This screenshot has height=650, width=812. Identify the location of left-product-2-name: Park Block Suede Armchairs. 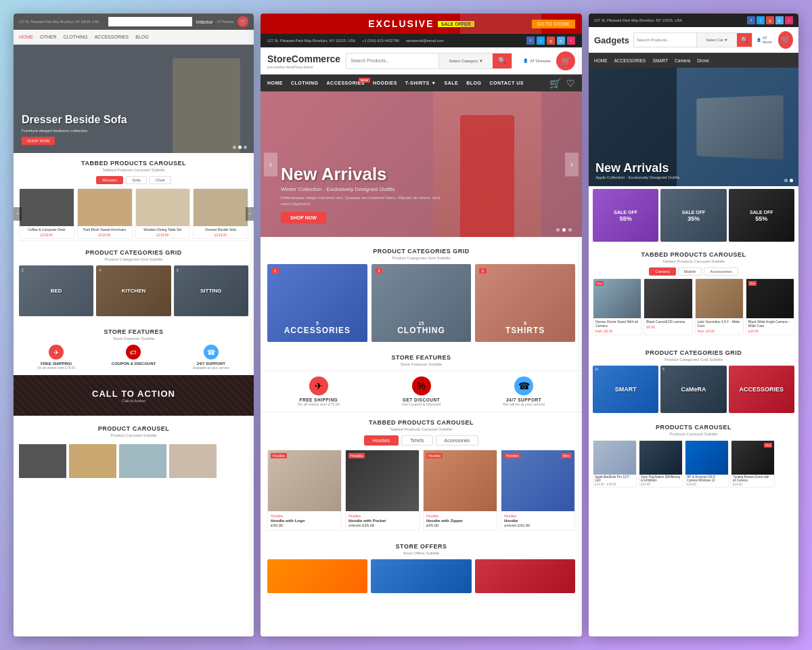
(105, 230).